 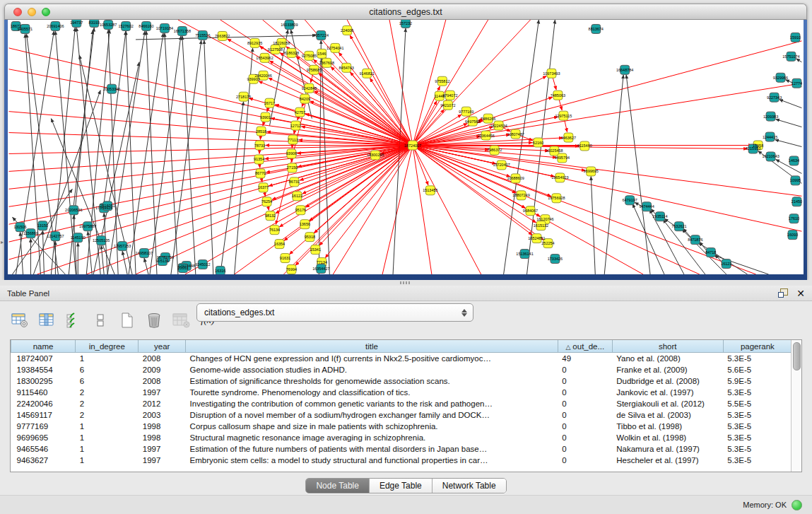 I want to click on cell-short: Wolkin et al. (1998), so click(x=667, y=438).